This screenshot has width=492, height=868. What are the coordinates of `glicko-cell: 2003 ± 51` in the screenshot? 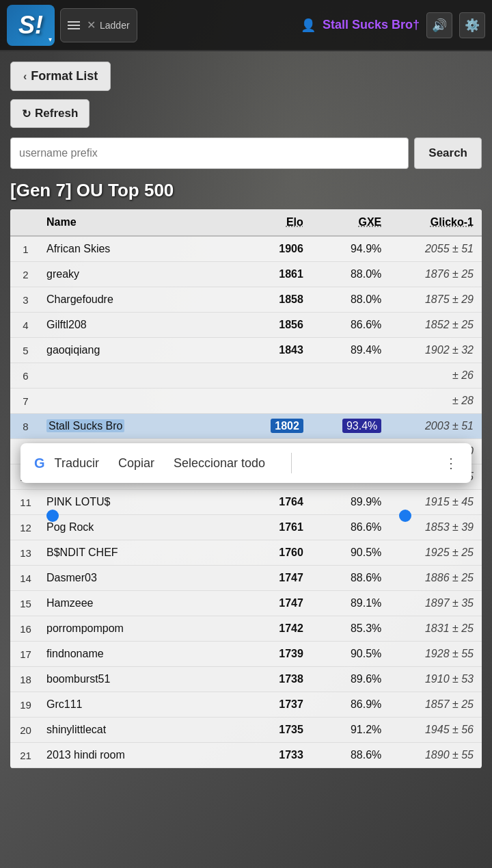 It's located at (436, 427).